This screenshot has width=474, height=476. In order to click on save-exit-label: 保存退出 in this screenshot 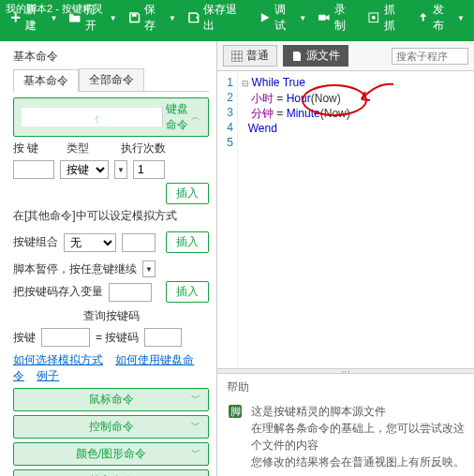, I will do `click(225, 18)`.